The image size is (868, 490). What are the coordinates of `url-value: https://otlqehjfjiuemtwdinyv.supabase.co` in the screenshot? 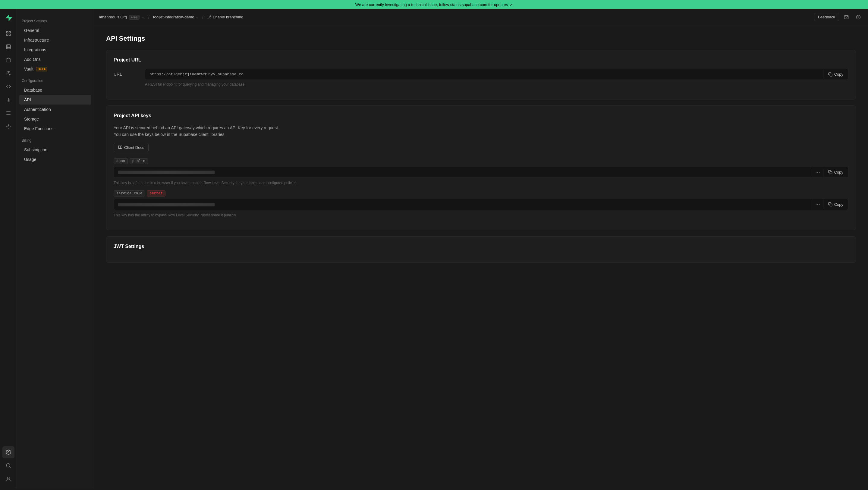 It's located at (484, 74).